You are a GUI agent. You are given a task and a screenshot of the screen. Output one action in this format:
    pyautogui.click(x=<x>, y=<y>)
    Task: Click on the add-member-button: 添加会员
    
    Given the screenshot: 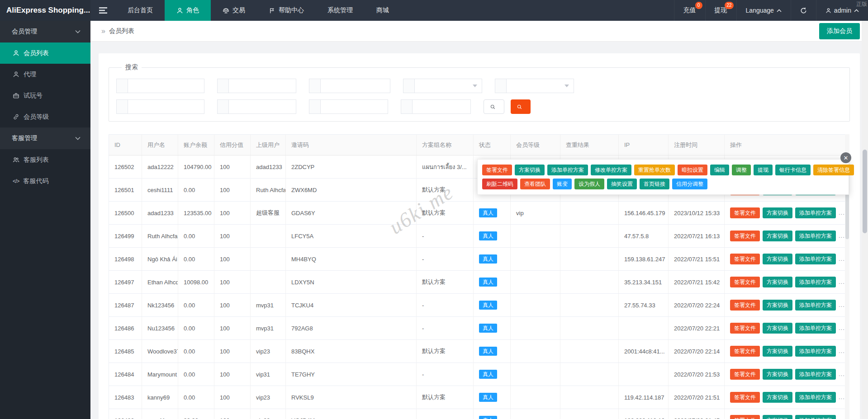 What is the action you would take?
    pyautogui.click(x=840, y=31)
    